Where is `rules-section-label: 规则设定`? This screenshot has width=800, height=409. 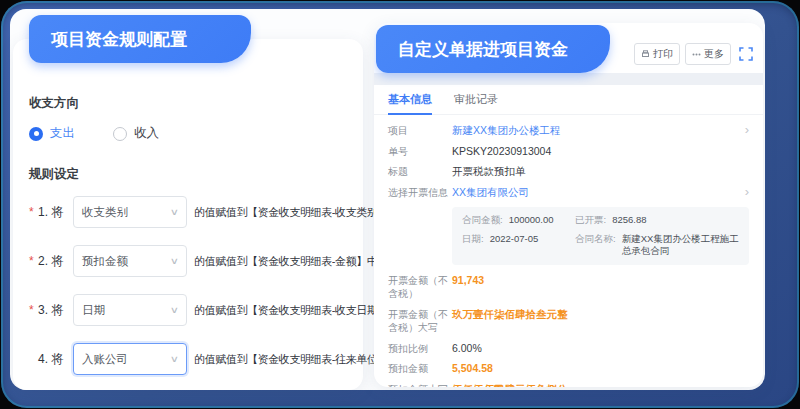
rules-section-label: 规则设定 is located at coordinates (188, 174).